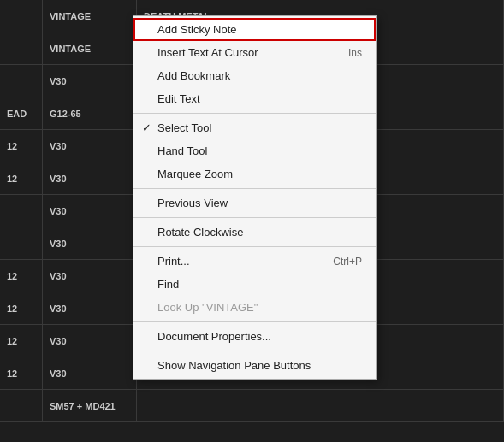 This screenshot has height=442, width=504. I want to click on menu-item-marquee-zoom: Marquee Zoom, so click(255, 174).